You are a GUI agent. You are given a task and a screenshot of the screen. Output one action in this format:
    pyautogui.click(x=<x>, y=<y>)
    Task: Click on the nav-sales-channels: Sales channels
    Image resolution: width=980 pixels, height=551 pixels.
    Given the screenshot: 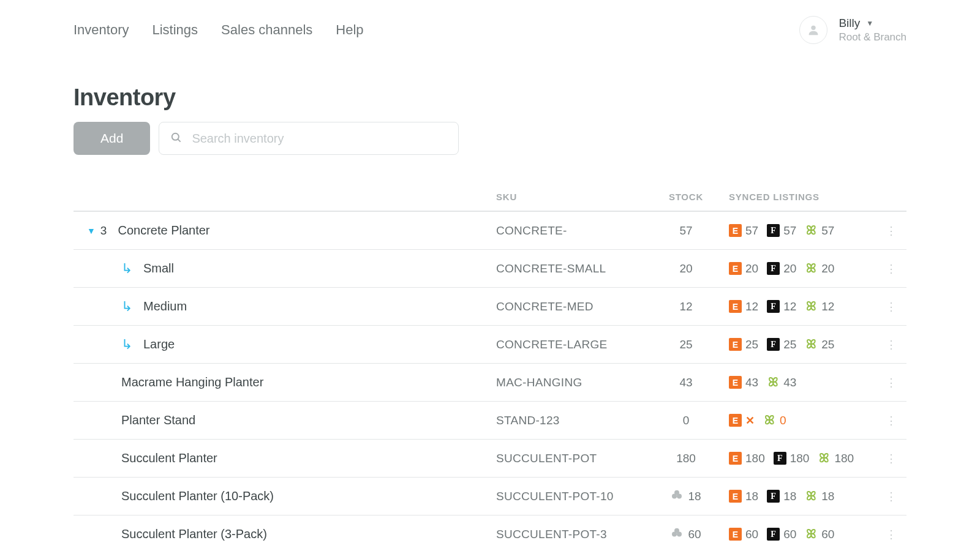 What is the action you would take?
    pyautogui.click(x=267, y=30)
    